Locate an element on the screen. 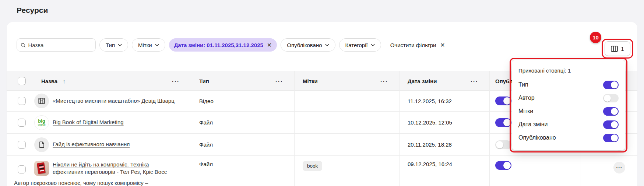  type-cell: Відео is located at coordinates (243, 101).